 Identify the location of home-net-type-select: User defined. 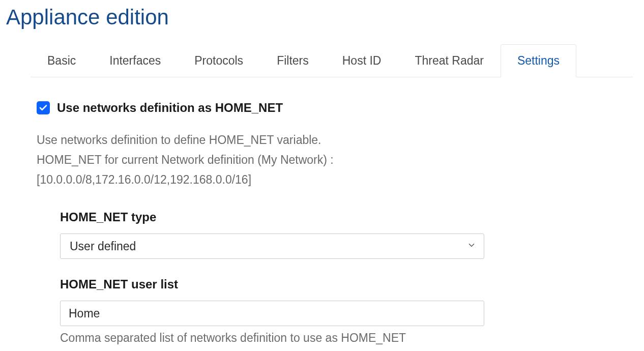
(272, 246).